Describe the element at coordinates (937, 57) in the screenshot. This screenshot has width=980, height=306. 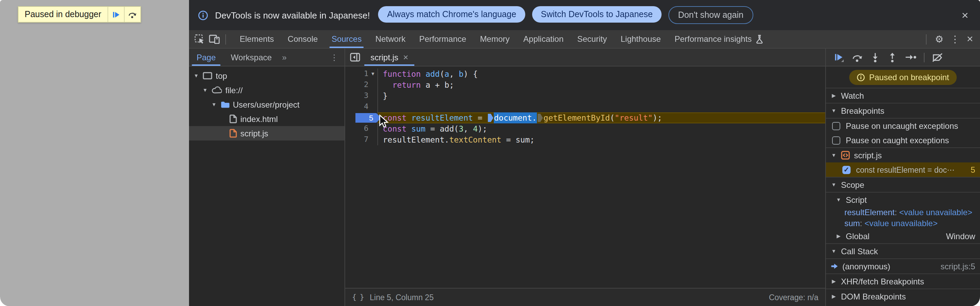
I see `deactivate-breakpoints-button` at that location.